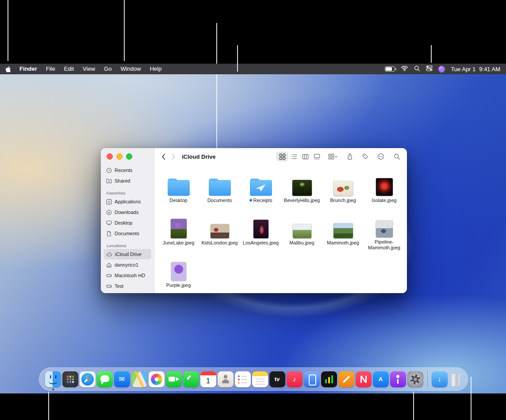 Image resolution: width=506 pixels, height=420 pixels. What do you see at coordinates (127, 202) in the screenshot?
I see `sidebar-item-applications: A Applications` at bounding box center [127, 202].